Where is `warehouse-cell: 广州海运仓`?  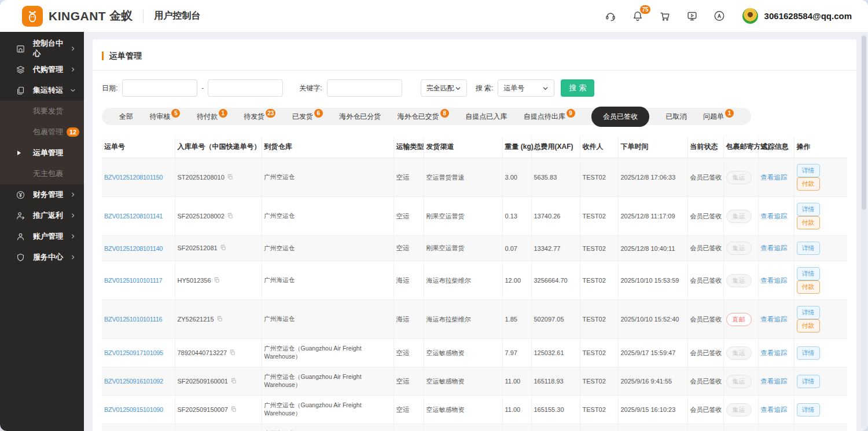
warehouse-cell: 广州海运仓 is located at coordinates (328, 280).